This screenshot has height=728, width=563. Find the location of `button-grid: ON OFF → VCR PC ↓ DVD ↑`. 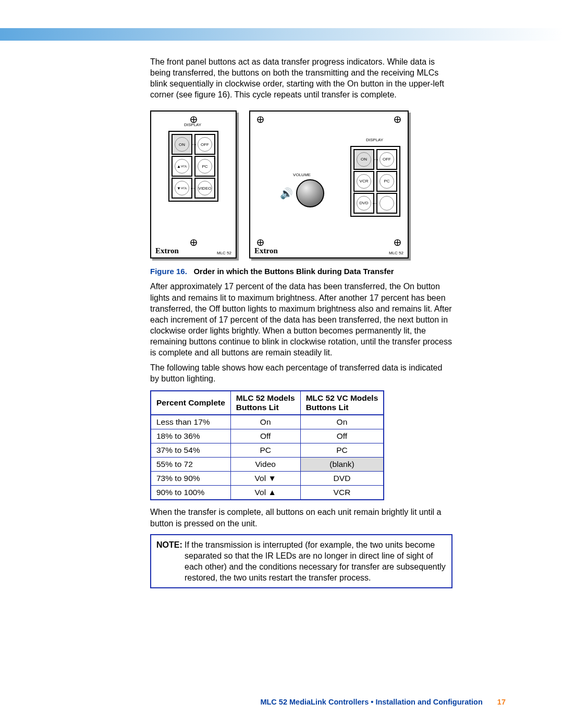

button-grid: ON OFF → VCR PC ↓ DVD ↑ is located at coordinates (375, 181).